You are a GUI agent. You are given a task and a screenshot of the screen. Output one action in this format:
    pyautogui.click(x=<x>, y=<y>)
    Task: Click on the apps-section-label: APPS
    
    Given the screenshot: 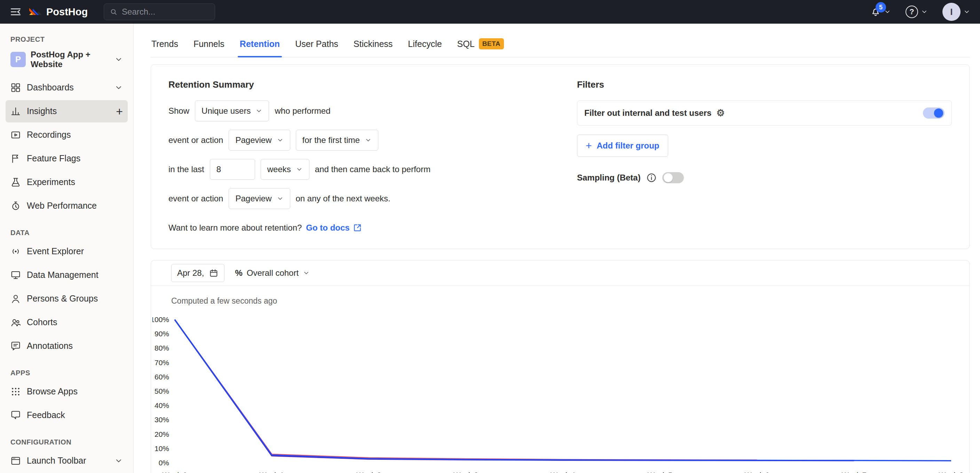 What is the action you would take?
    pyautogui.click(x=67, y=373)
    